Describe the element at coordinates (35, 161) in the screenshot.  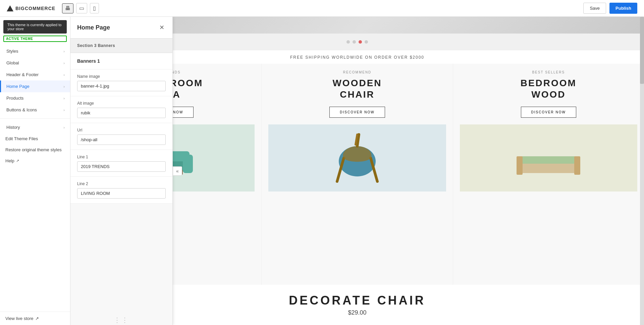
I see `sidebar-link-help: Help ↗` at that location.